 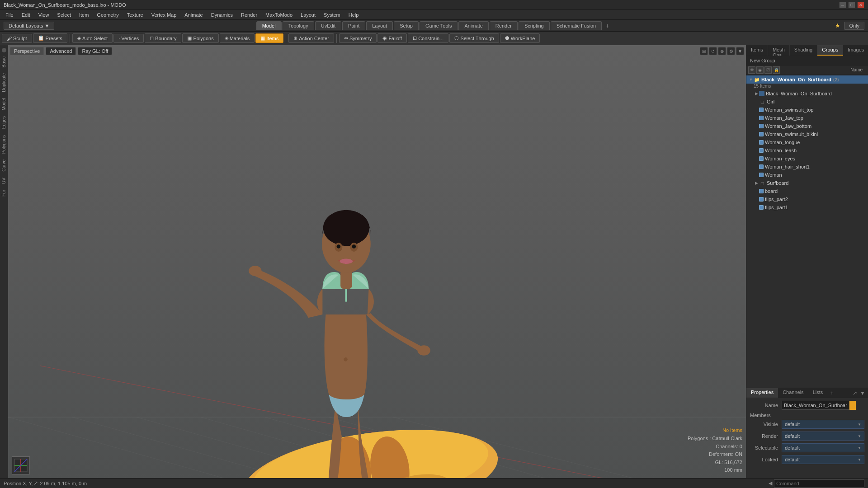 I want to click on items-button: ▦ Items, so click(x=269, y=38).